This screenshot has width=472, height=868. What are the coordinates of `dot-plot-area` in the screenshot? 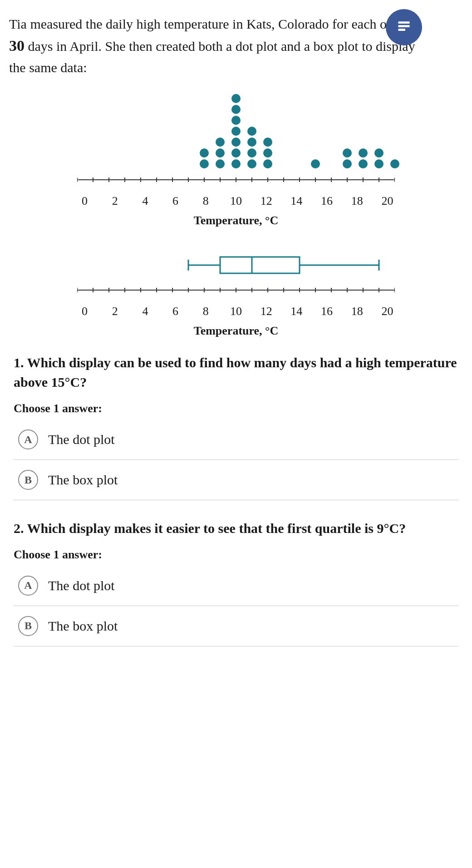 It's located at (236, 132).